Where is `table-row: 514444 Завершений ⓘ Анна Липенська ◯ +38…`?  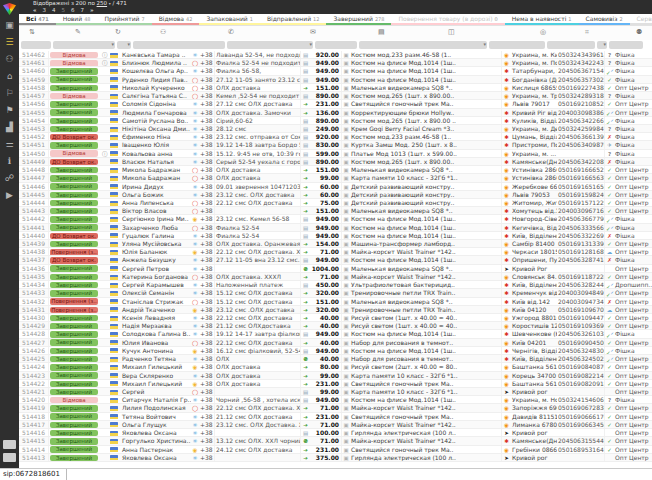
table-row: 514444 Завершений ⓘ Анна Липенська ◯ +38… is located at coordinates (336, 203).